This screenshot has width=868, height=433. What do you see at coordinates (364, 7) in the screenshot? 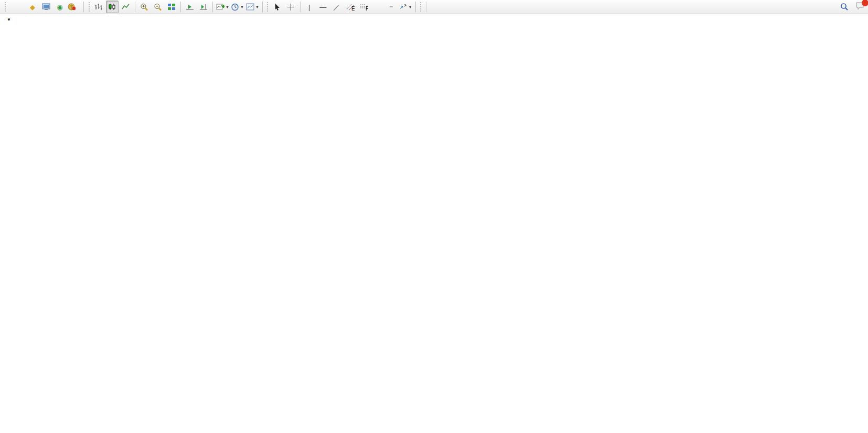
I see `fibonacci-tool-icon: F` at bounding box center [364, 7].